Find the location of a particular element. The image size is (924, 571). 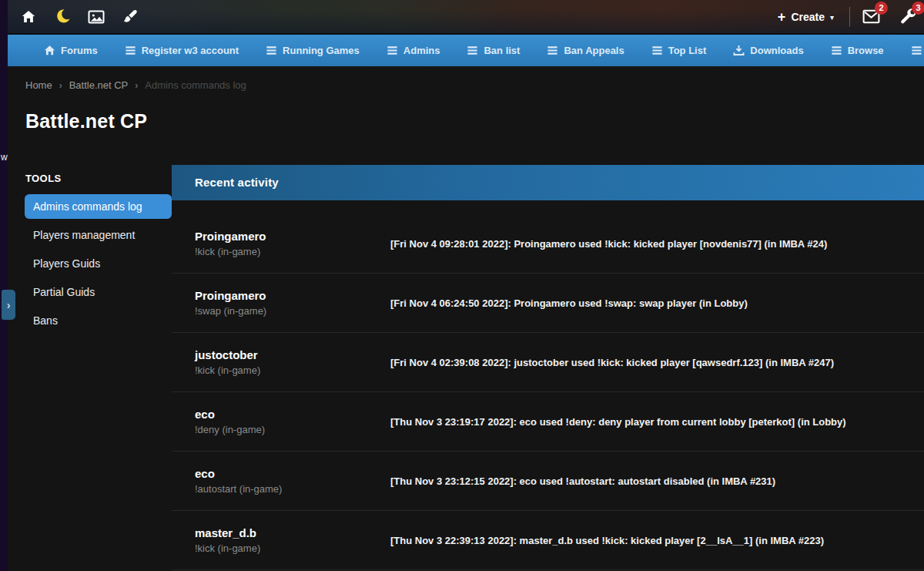

plus-icon: + is located at coordinates (782, 17).